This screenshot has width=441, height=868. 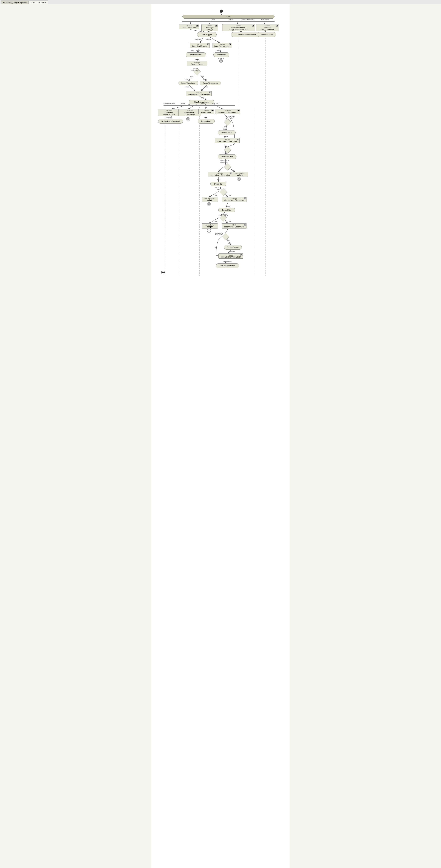 What do you see at coordinates (267, 28) in the screenshot?
I see `block-command: «block» Command : Entity{Command} ▣` at bounding box center [267, 28].